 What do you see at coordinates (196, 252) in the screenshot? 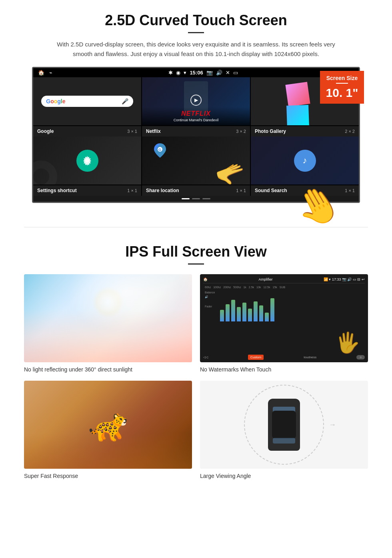
I see `section2-title: IPS Full Screen View` at bounding box center [196, 252].